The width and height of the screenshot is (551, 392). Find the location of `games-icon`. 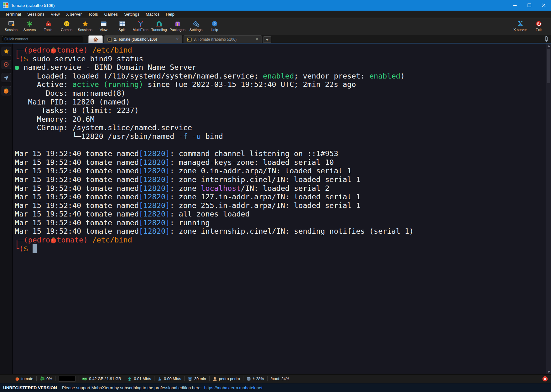

games-icon is located at coordinates (67, 24).